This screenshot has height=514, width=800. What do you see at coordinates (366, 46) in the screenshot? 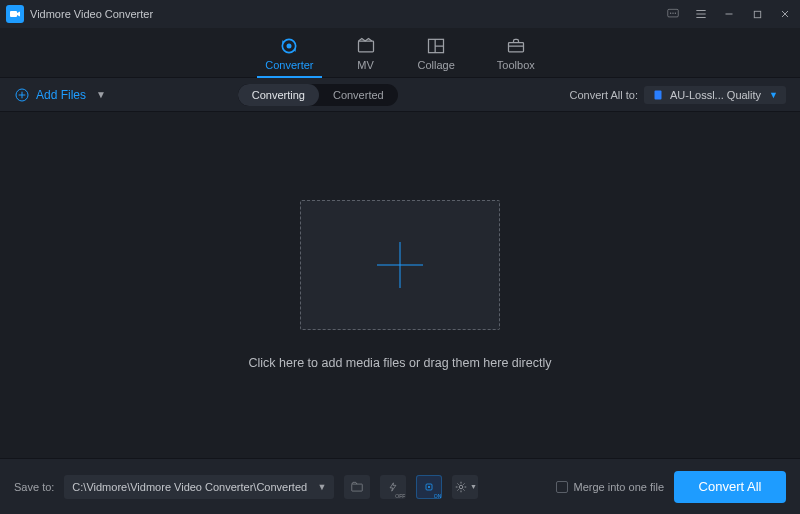
I see `mv-icon` at bounding box center [366, 46].